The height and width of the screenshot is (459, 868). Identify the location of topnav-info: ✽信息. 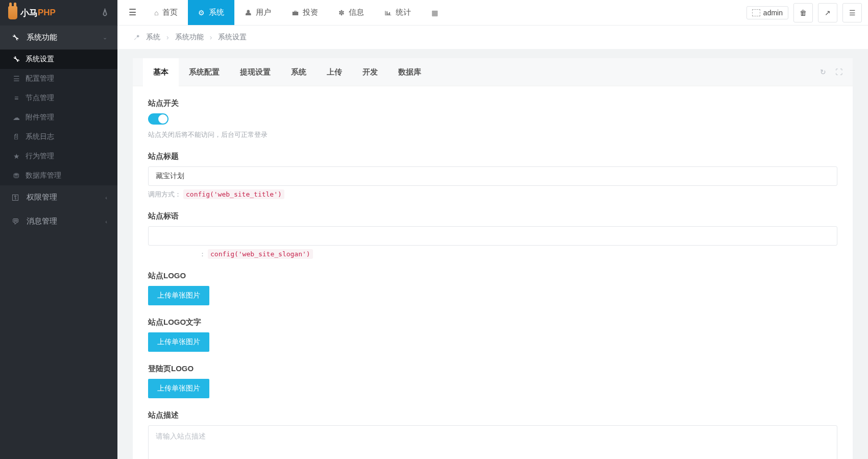
(351, 12).